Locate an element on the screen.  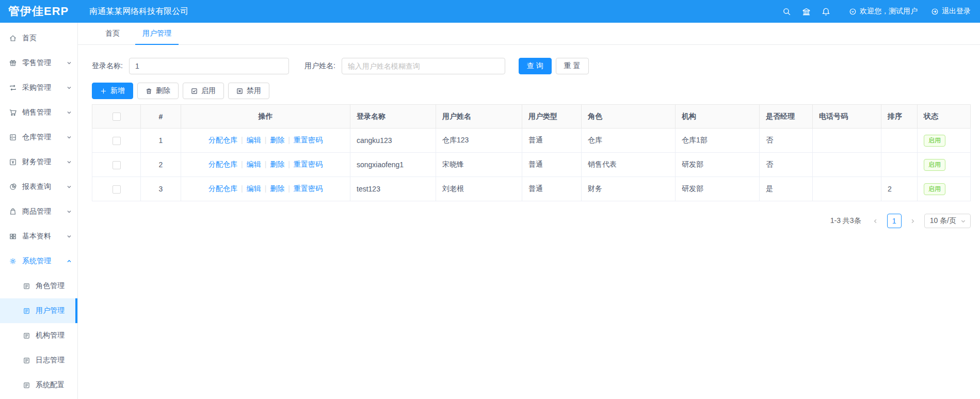
user-name-label: 用户姓名: is located at coordinates (320, 66).